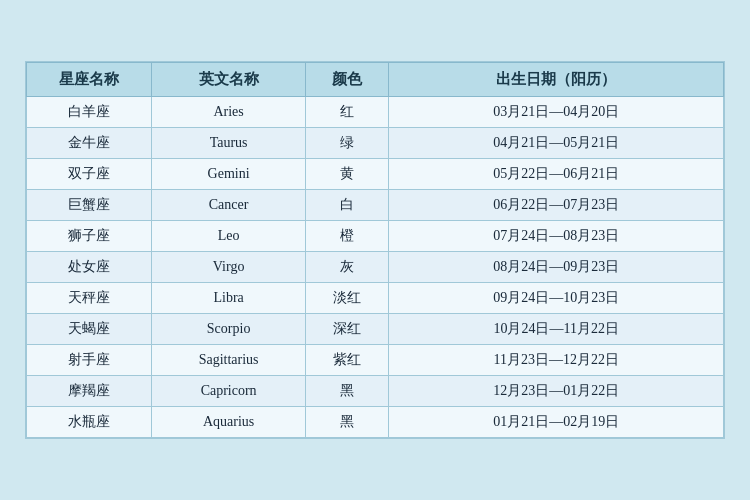  I want to click on cell-chinese: 天秤座, so click(90, 298).